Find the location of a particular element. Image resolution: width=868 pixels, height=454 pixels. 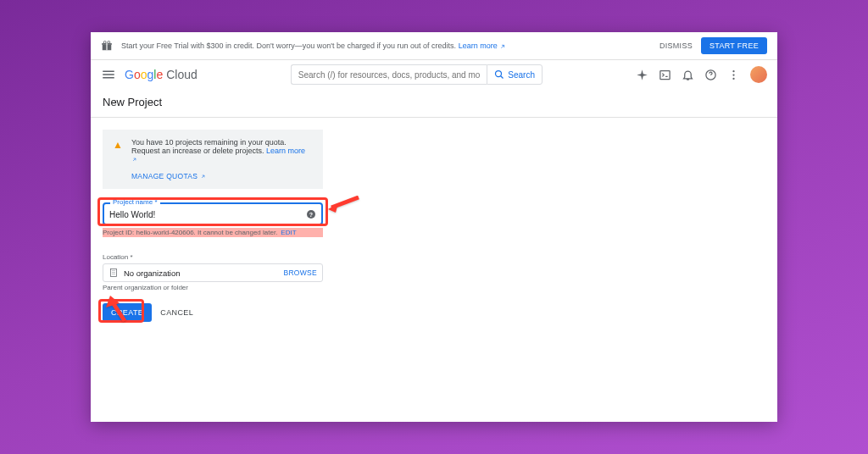

start-free-button: START FREE is located at coordinates (734, 46).